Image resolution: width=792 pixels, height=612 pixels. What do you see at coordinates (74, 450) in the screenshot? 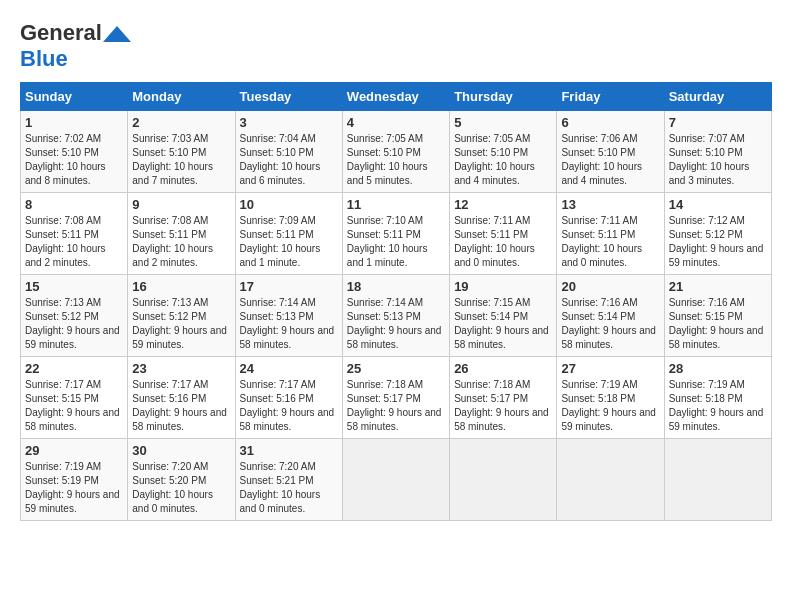
I see `day-number: 29` at bounding box center [74, 450].